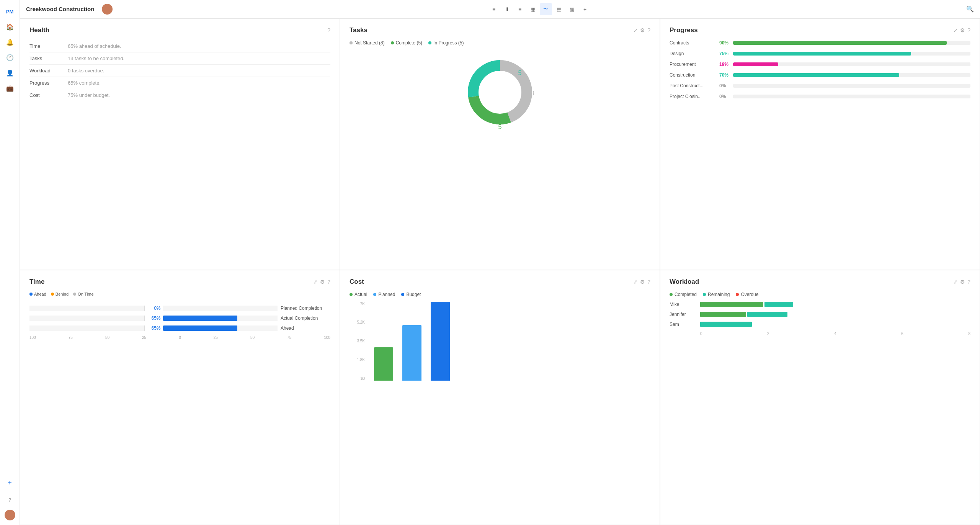 This screenshot has width=980, height=525. Describe the element at coordinates (747, 294) in the screenshot. I see `workload-legend-item: Overdue` at that location.